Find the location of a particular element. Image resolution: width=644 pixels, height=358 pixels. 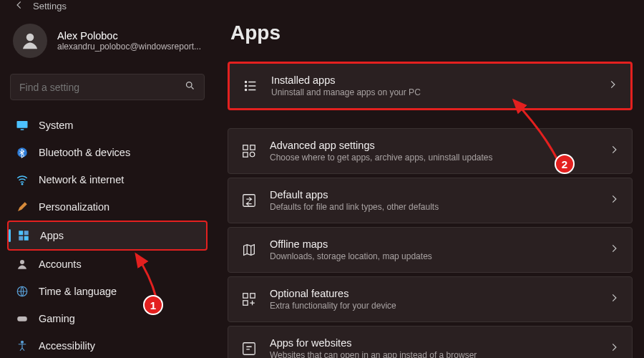

sidebar-item-accessibility: Accessibility is located at coordinates (107, 345).